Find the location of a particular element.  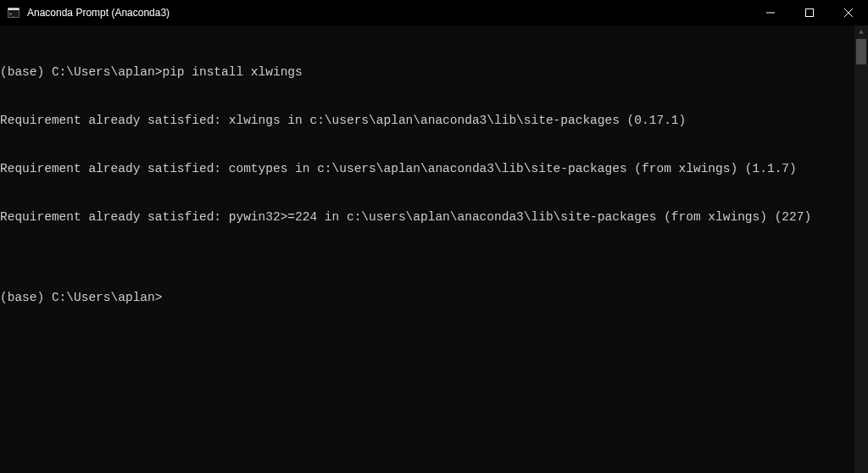

scroll-up-icon: ▲ is located at coordinates (861, 32).